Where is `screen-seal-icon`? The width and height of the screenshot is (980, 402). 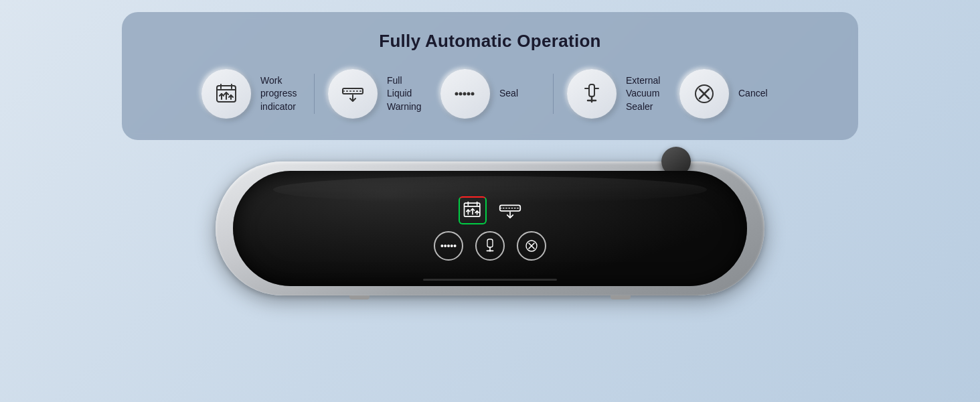
screen-seal-icon is located at coordinates (510, 210).